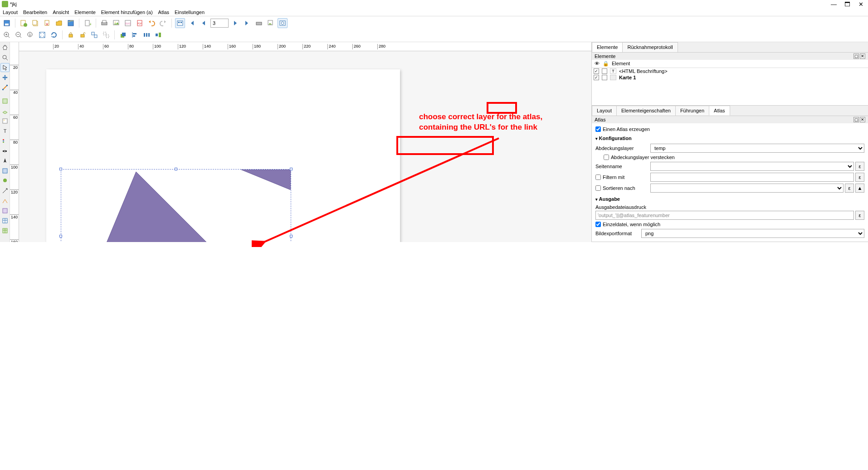  I want to click on tab-layout: Layout, so click(604, 111).